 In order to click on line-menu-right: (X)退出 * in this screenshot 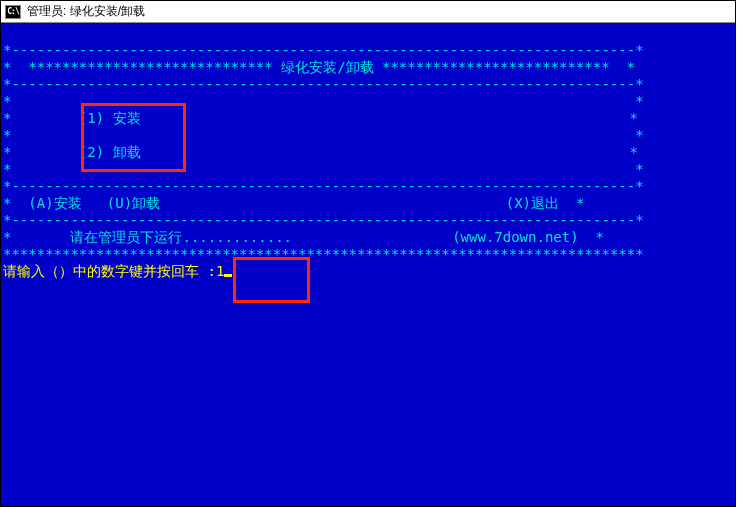, I will do `click(546, 203)`.